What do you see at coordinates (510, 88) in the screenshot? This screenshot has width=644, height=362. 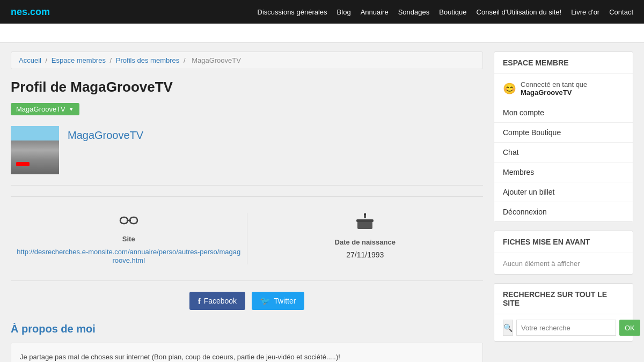 I see `member-avatar-icon: 😊` at bounding box center [510, 88].